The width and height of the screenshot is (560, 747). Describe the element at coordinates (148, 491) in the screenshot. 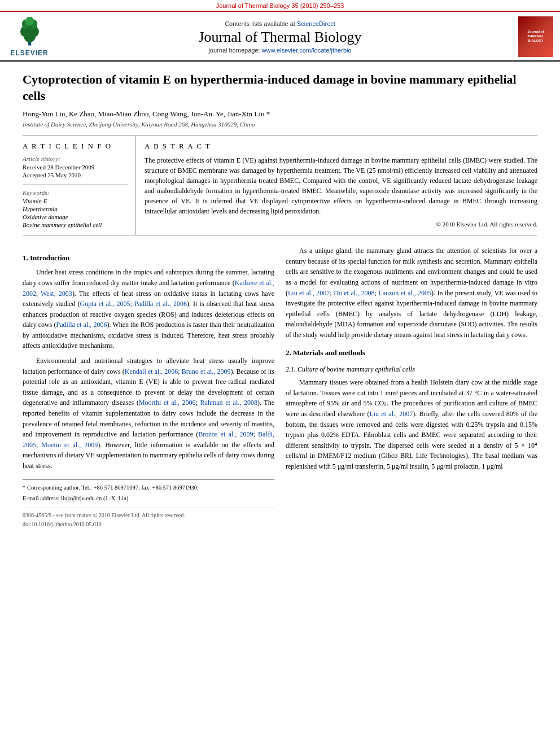

I see `footnote-area: * Corresponding author. Tel.: +86 571 86…` at that location.